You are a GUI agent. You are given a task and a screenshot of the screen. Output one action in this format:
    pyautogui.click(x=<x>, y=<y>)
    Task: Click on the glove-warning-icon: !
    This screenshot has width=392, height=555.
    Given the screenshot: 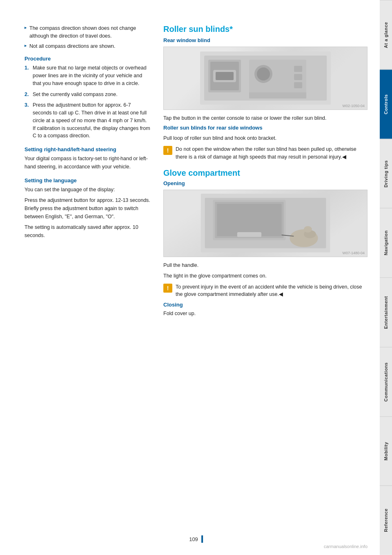 What is the action you would take?
    pyautogui.click(x=168, y=288)
    